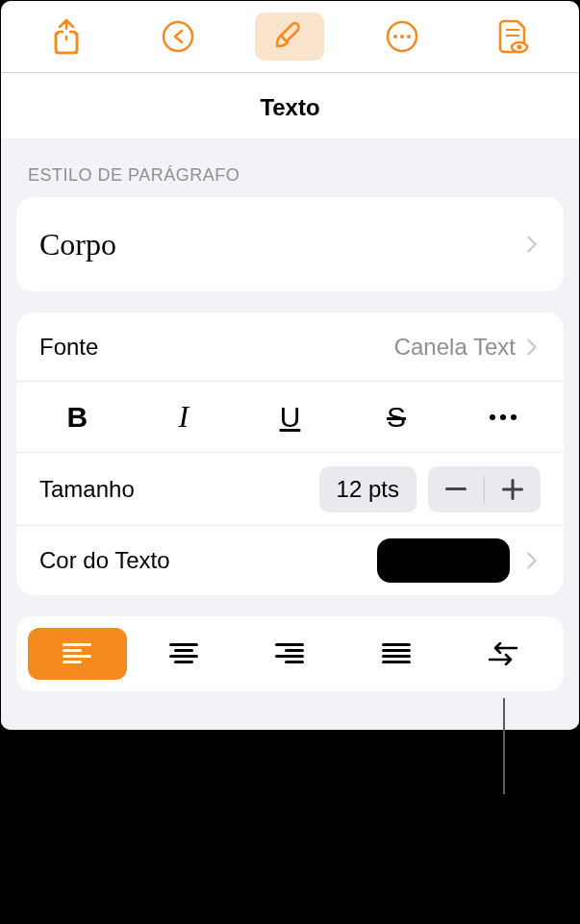 This screenshot has height=924, width=580. I want to click on size-stepper, so click(485, 489).